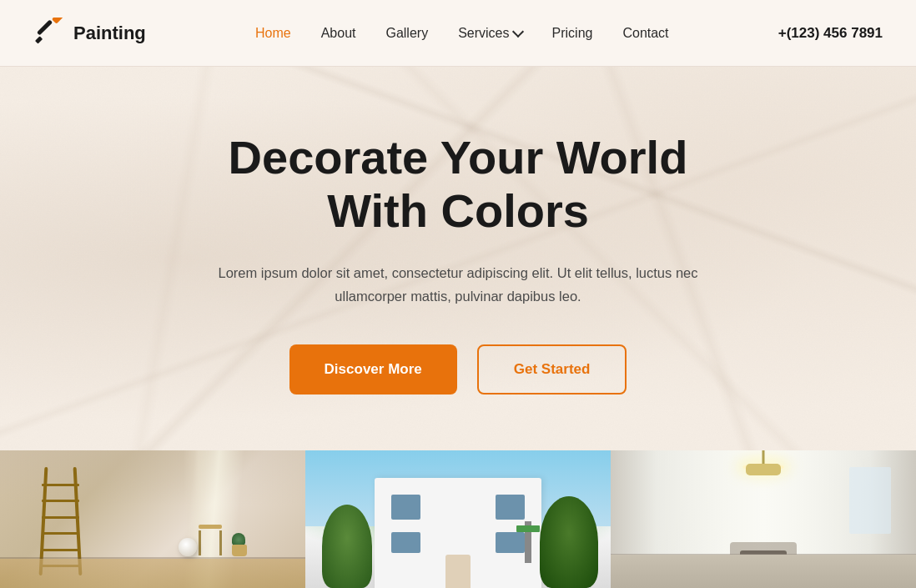 This screenshot has height=588, width=916. Describe the element at coordinates (407, 33) in the screenshot. I see `nav-gallery: Gallery` at that location.